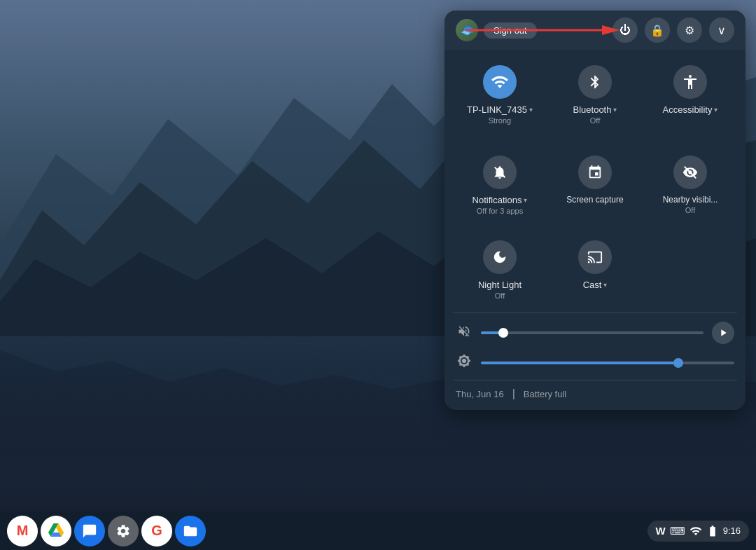 This screenshot has height=550, width=756. I want to click on volume-slider-row, so click(595, 333).